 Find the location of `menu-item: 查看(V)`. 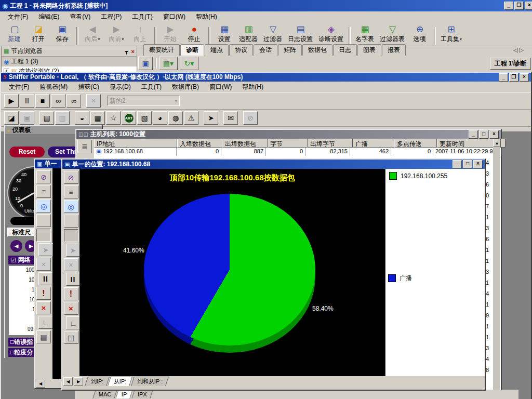

menu-item: 查看(V) is located at coordinates (80, 17).